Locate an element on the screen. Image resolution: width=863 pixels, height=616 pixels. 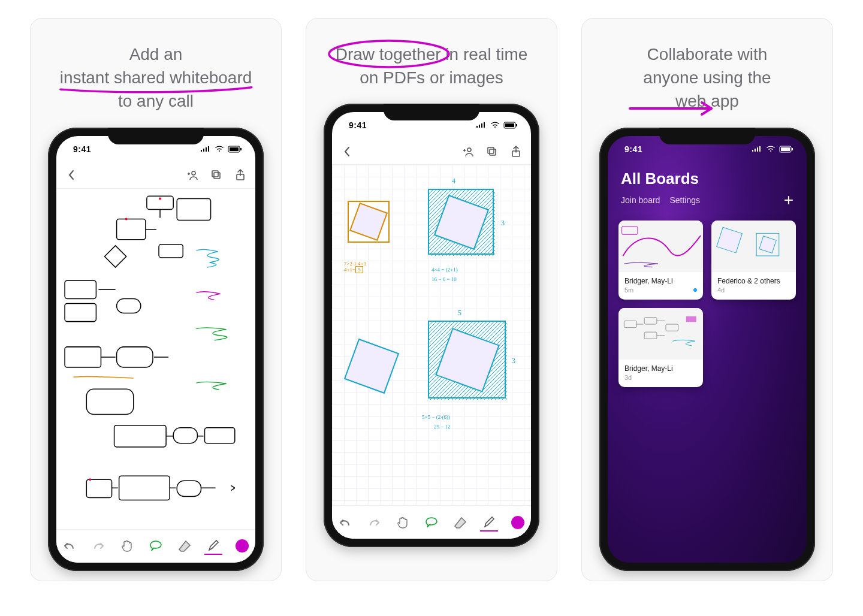
whiteboard-topbar is located at coordinates (156, 176).